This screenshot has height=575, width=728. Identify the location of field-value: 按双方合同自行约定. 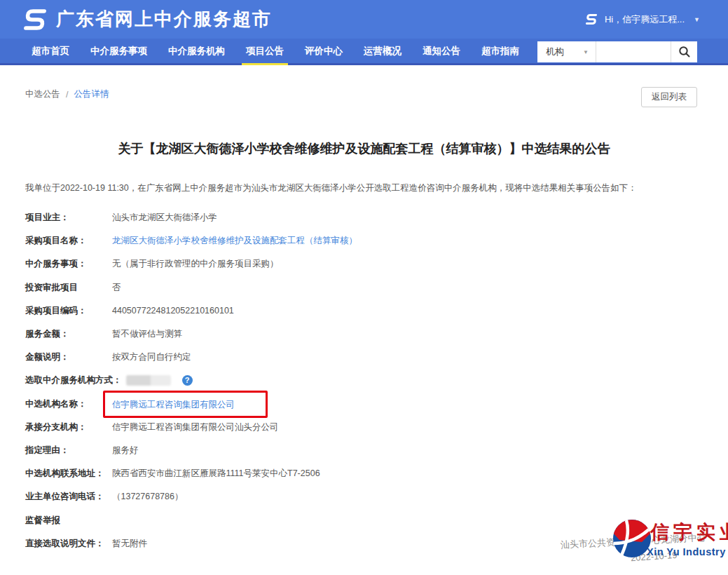
(151, 358).